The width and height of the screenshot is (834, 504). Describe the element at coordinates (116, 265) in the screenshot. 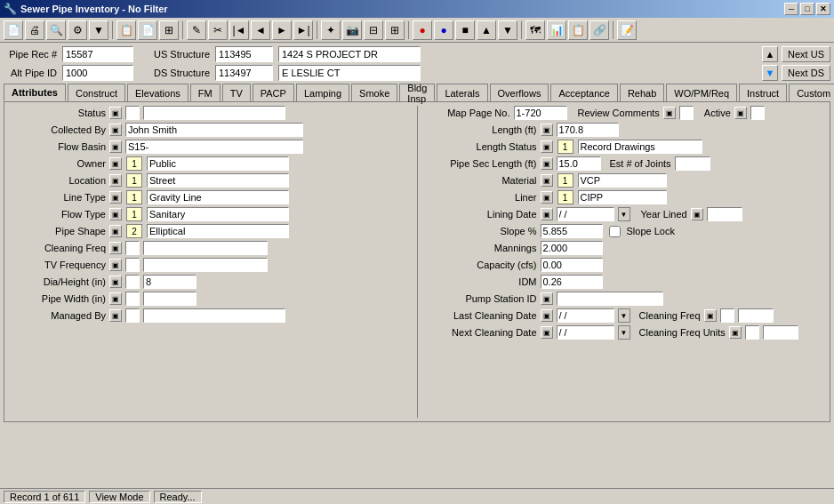

I see `tv-frequency-icon-btn: ▣` at that location.